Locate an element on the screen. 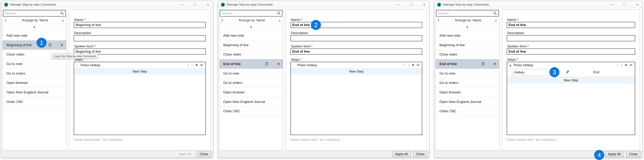 The image size is (644, 160). hotkey-field: Hotkey is located at coordinates (533, 72).